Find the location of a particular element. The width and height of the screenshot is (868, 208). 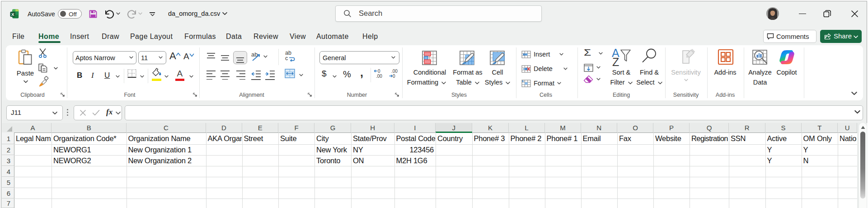

svg-text: c is located at coordinates (286, 58).